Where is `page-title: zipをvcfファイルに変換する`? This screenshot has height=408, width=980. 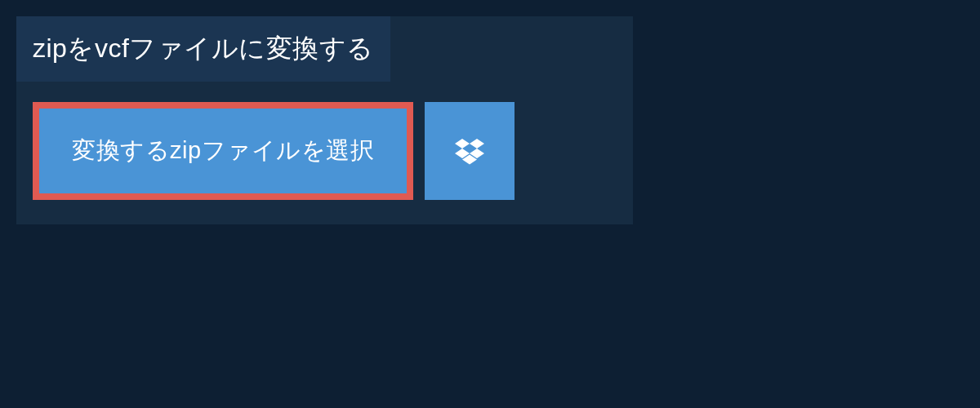 page-title: zipをvcfファイルに変換する is located at coordinates (203, 48).